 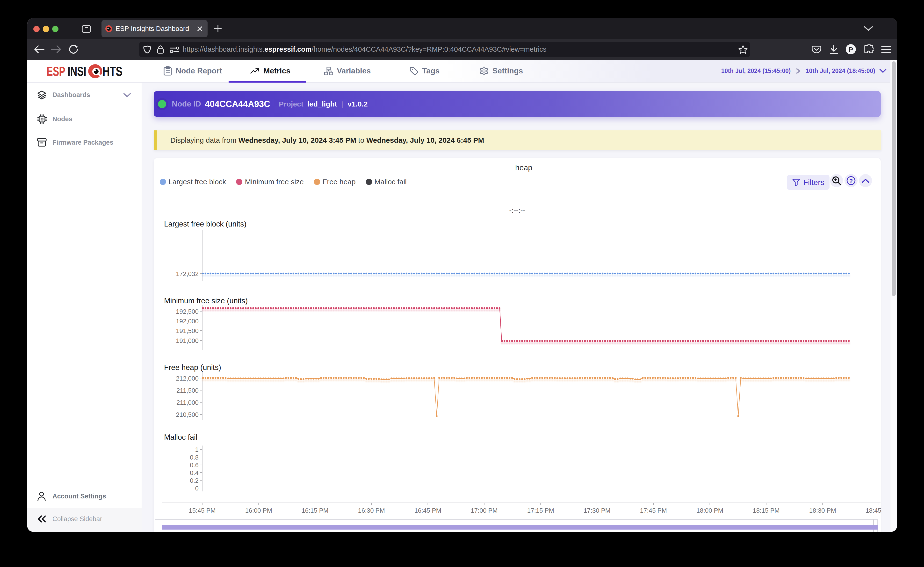 What do you see at coordinates (192, 368) in the screenshot?
I see `svg-text: Free heap (units)` at bounding box center [192, 368].